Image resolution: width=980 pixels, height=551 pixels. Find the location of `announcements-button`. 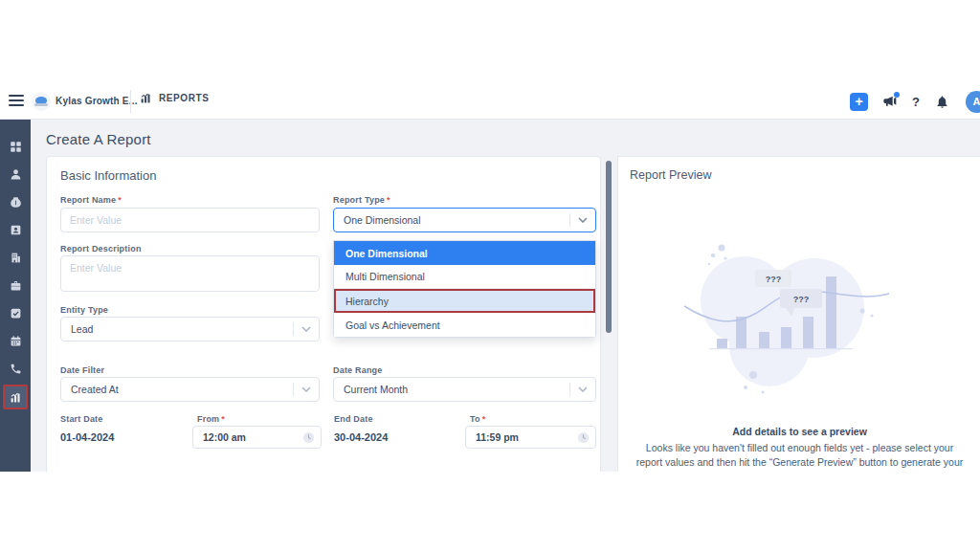

announcements-button is located at coordinates (890, 101).